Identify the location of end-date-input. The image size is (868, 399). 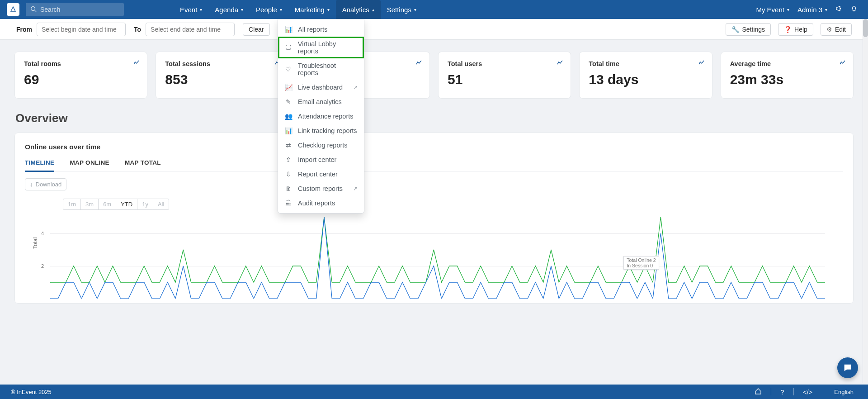
(190, 29).